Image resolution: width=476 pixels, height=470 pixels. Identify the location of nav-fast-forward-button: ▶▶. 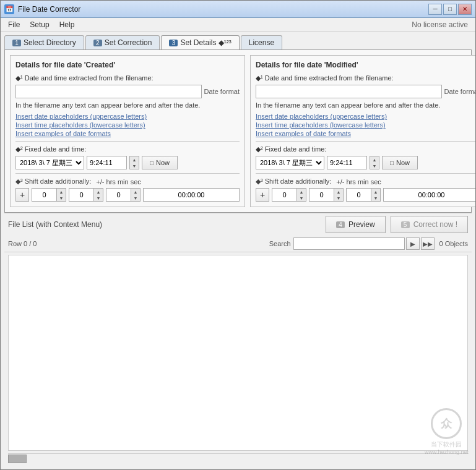
(428, 244).